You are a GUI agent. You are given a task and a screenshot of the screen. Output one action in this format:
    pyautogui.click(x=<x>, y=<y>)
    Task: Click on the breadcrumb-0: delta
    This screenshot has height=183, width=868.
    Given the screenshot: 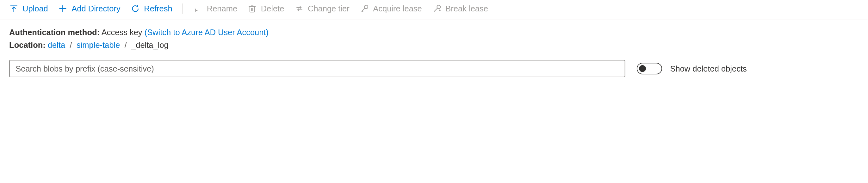 What is the action you would take?
    pyautogui.click(x=57, y=45)
    